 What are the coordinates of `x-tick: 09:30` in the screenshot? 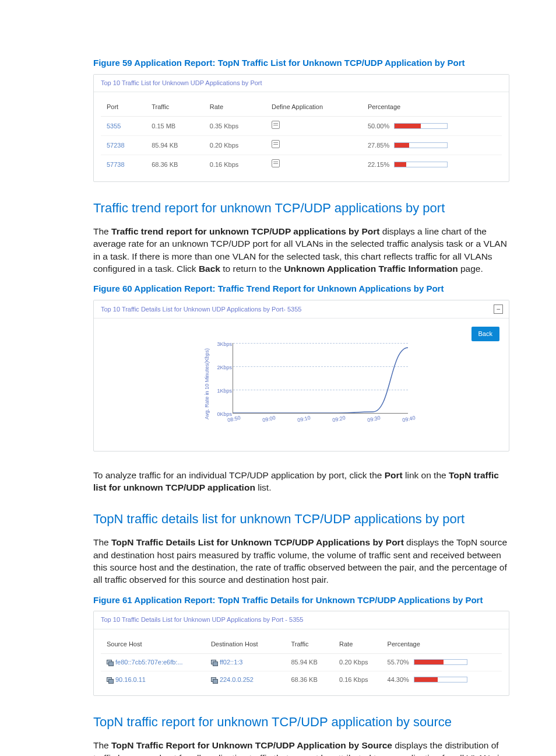 It's located at (374, 419).